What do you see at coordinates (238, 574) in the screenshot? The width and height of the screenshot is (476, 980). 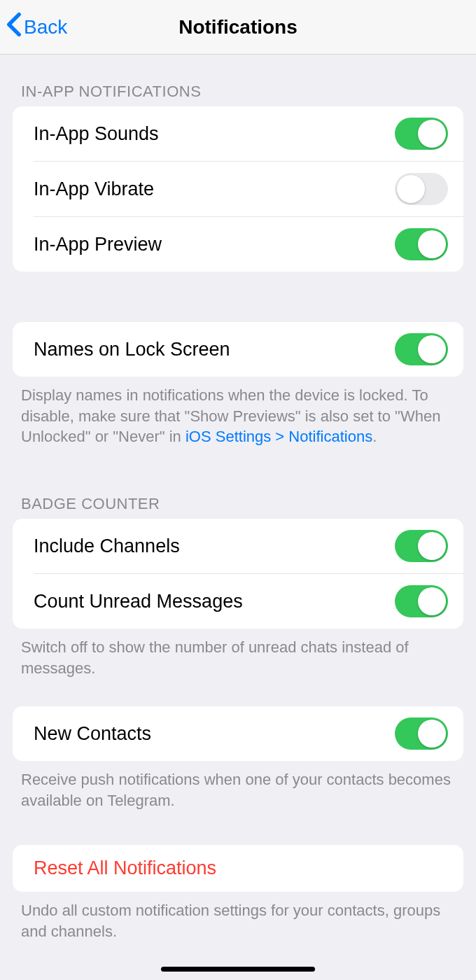 I see `group-badge: Include Channels Count Unread Messages` at bounding box center [238, 574].